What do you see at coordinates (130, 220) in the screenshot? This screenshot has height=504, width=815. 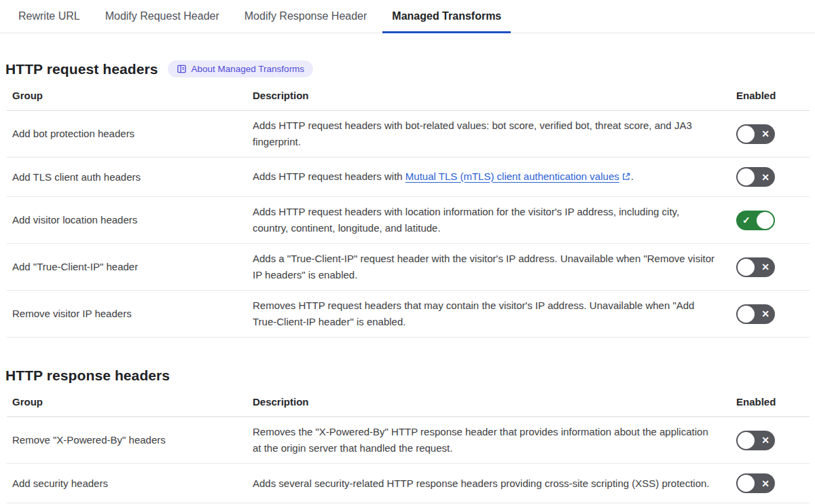 I see `group-cell: Add visitor location headers` at bounding box center [130, 220].